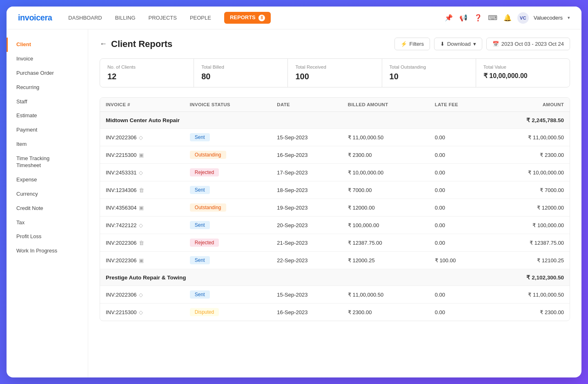 The width and height of the screenshot is (588, 384). I want to click on sidebar-item-client: Client, so click(47, 45).